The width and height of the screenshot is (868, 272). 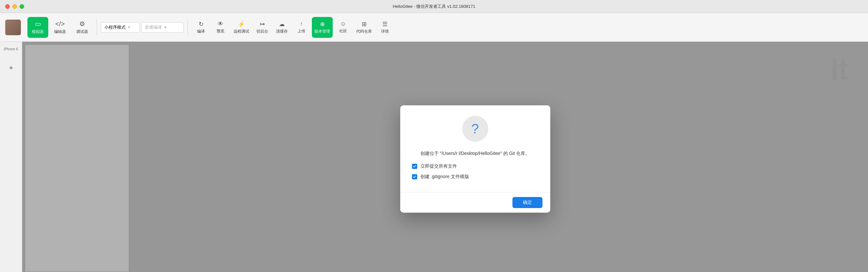 I want to click on checkbox-gitignore, so click(x=414, y=177).